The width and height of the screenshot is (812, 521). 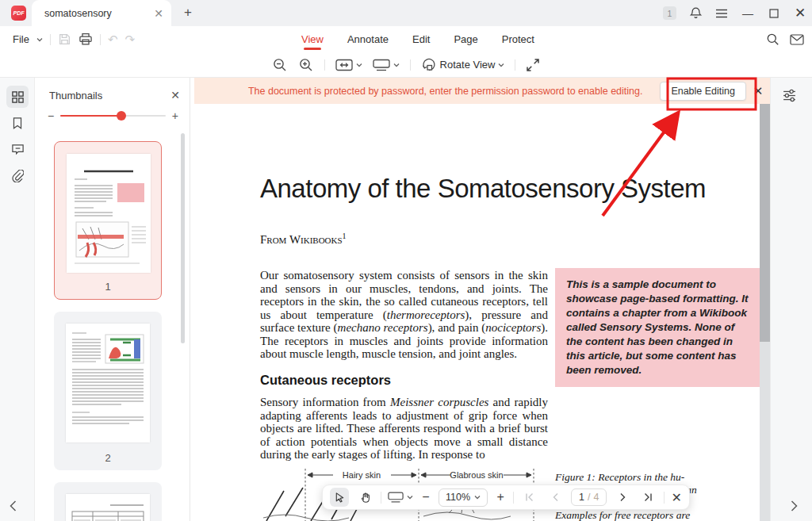 What do you see at coordinates (790, 97) in the screenshot?
I see `display-settings-sliders-icon` at bounding box center [790, 97].